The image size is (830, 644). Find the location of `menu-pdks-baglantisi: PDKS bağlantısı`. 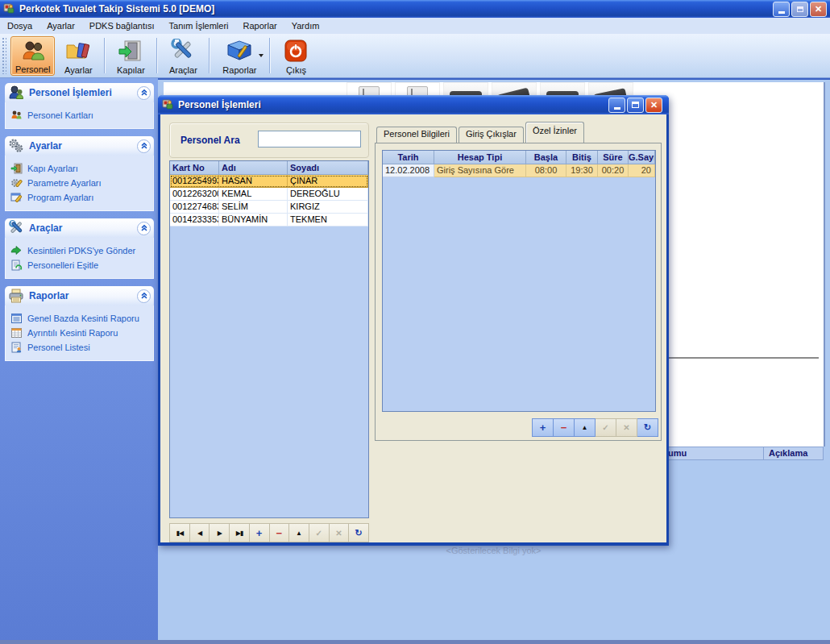

menu-pdks-baglantisi: PDKS bağlantısı is located at coordinates (122, 26).